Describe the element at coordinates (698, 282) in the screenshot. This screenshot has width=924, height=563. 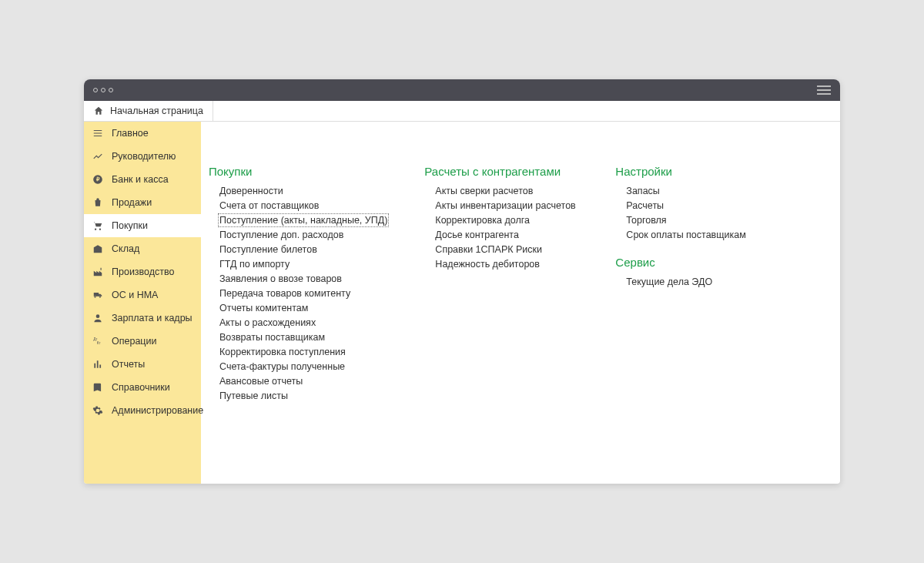
I see `link-item: Текущие дела ЭДО` at that location.